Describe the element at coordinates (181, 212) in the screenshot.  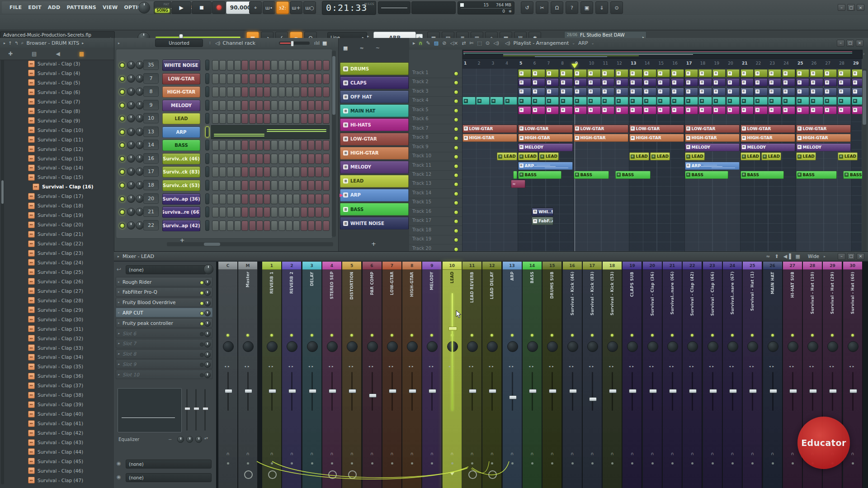
I see `channel-button: Surviva..re (66)` at that location.